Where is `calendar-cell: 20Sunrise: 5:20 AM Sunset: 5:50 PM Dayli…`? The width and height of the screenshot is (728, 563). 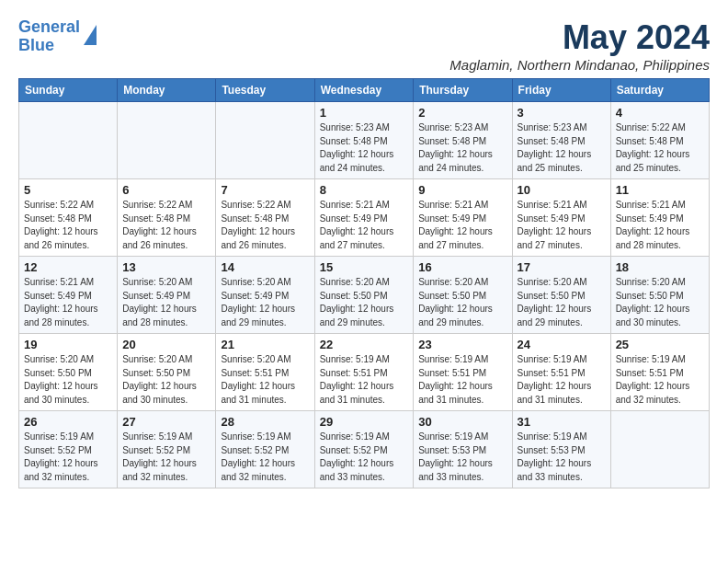 calendar-cell: 20Sunrise: 5:20 AM Sunset: 5:50 PM Dayli… is located at coordinates (167, 373).